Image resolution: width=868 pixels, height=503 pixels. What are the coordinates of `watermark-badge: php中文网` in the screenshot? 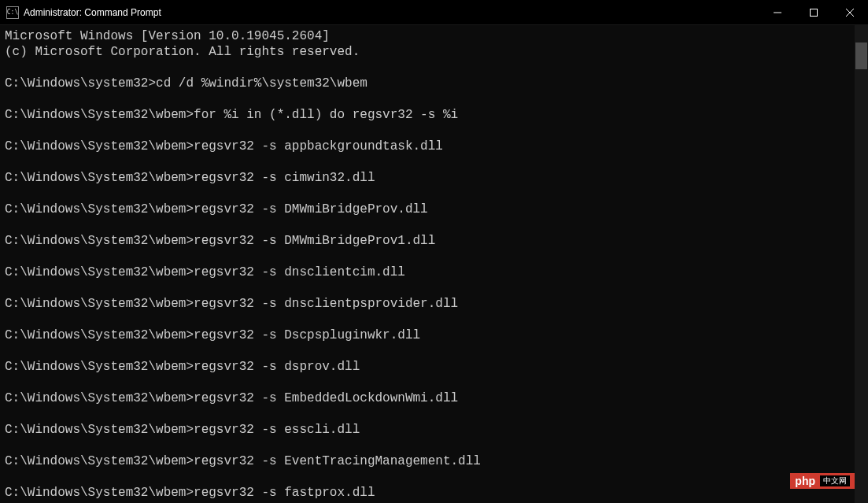 It's located at (822, 481).